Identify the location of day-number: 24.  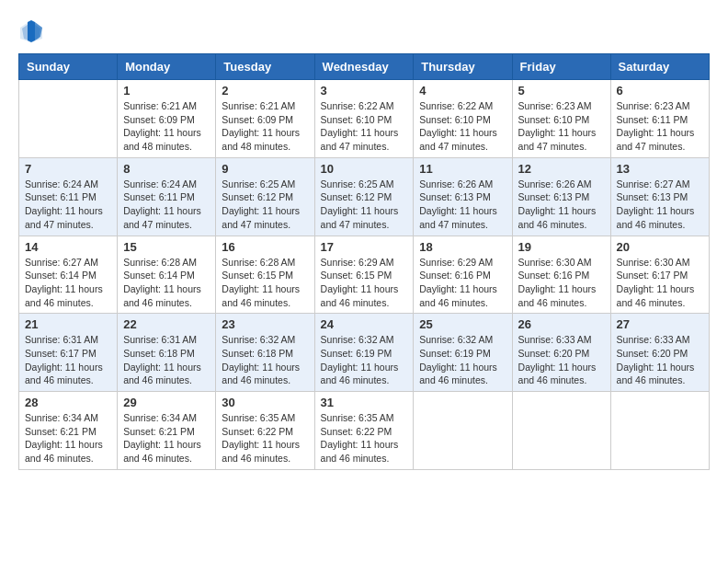
(364, 324).